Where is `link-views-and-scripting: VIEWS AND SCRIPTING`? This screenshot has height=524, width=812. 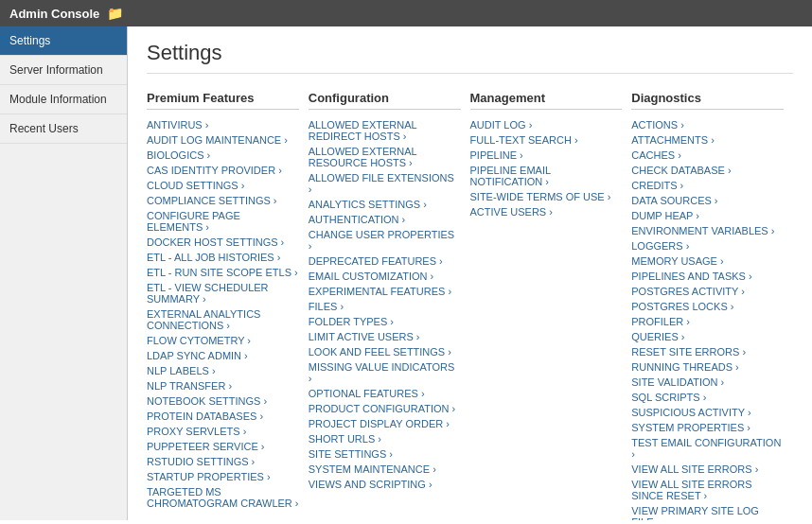 link-views-and-scripting: VIEWS AND SCRIPTING is located at coordinates (384, 484).